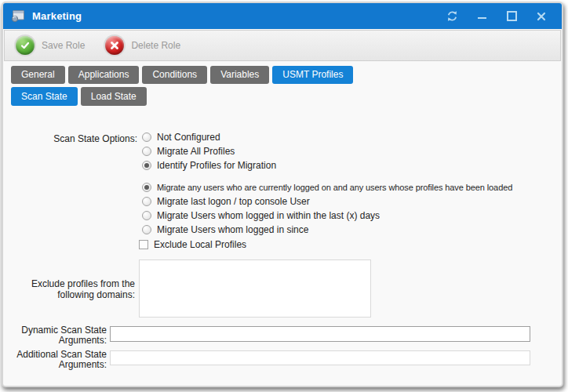 Image resolution: width=568 pixels, height=392 pixels. Describe the element at coordinates (69, 284) in the screenshot. I see `exclude-domains-label-line1: Exclude profiles from the` at that location.